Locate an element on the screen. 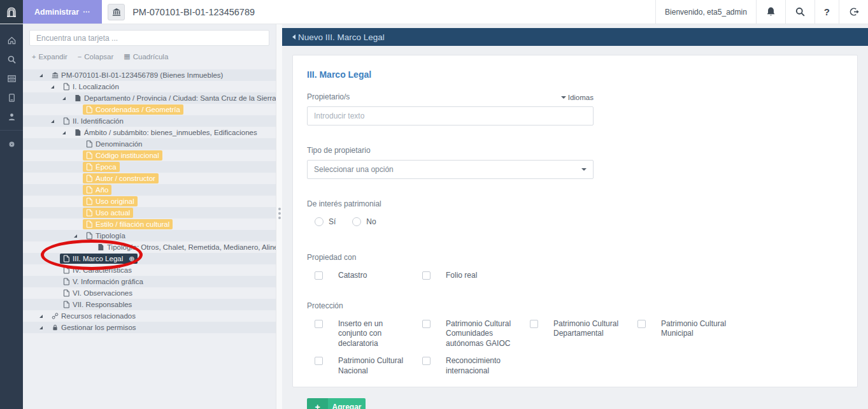 The image size is (868, 409). expand-button: + Expandir is located at coordinates (50, 56).